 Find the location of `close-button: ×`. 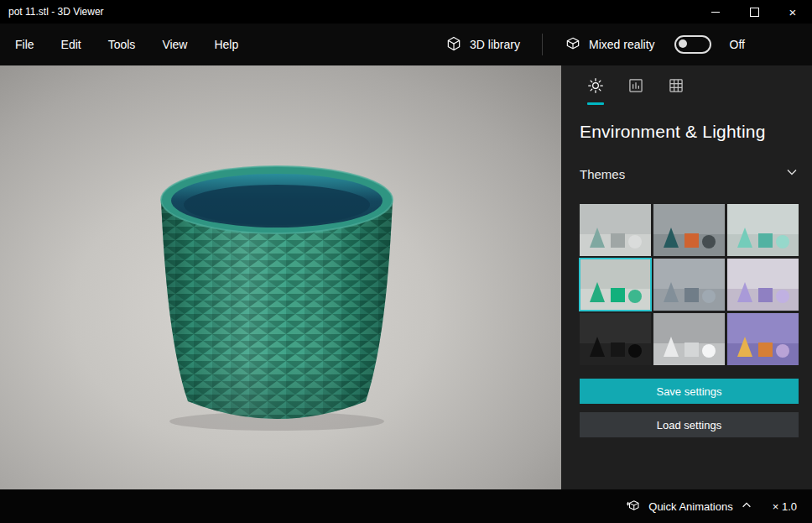

close-button: × is located at coordinates (793, 12).